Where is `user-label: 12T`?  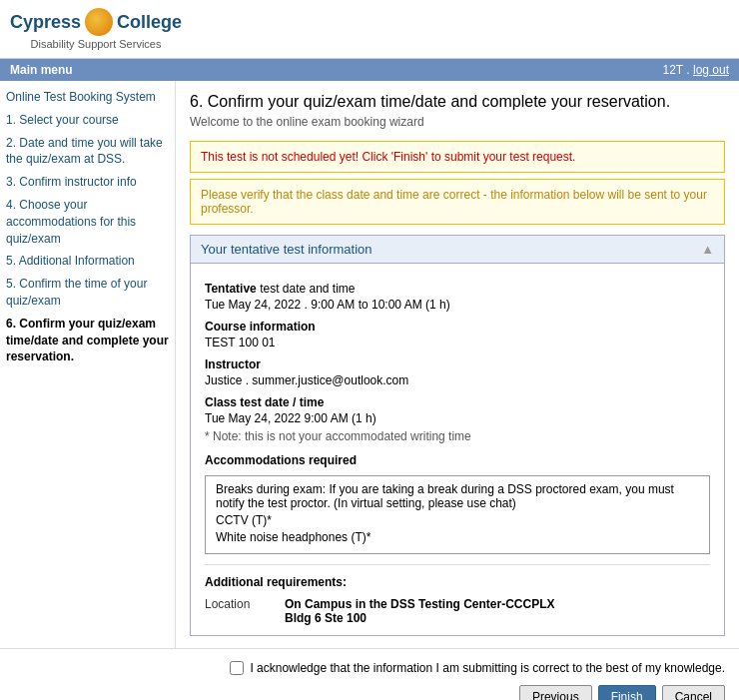
user-label: 12T is located at coordinates (672, 70).